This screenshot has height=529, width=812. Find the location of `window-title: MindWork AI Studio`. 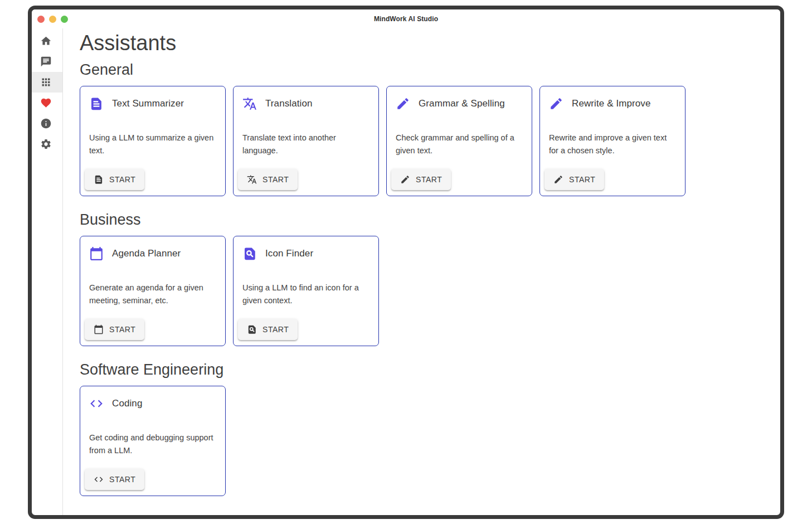

window-title: MindWork AI Studio is located at coordinates (406, 19).